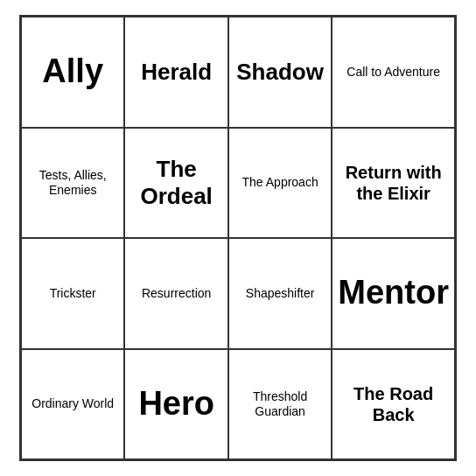  Describe the element at coordinates (177, 294) in the screenshot. I see `cell-text-r2c1: Resurrection` at that location.